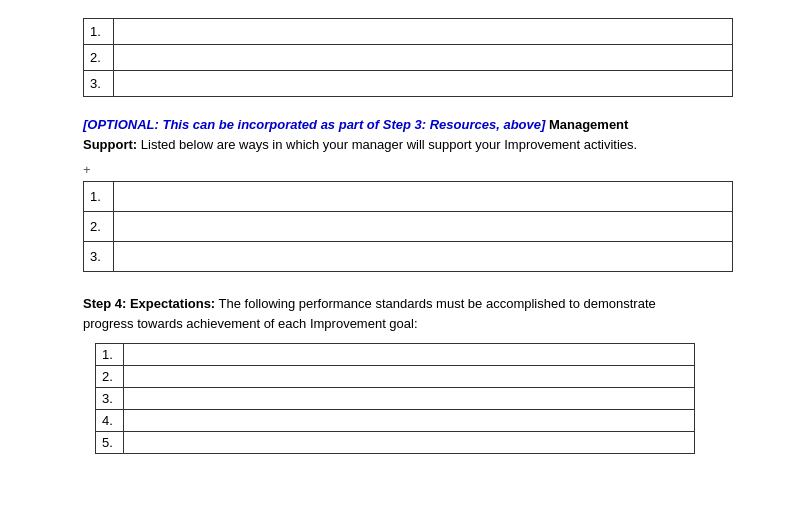 This screenshot has width=785, height=507. I want to click on bold-support: Support:, so click(110, 144).